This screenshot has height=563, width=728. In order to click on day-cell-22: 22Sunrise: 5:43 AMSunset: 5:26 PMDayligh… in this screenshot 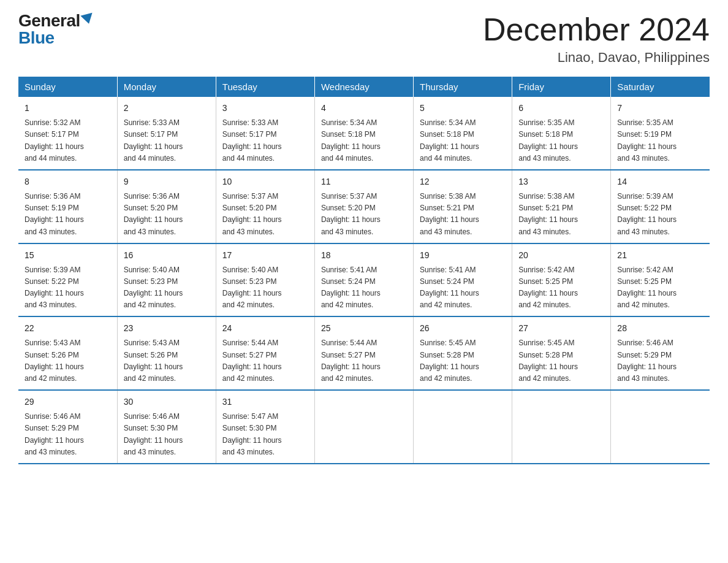, I will do `click(67, 353)`.